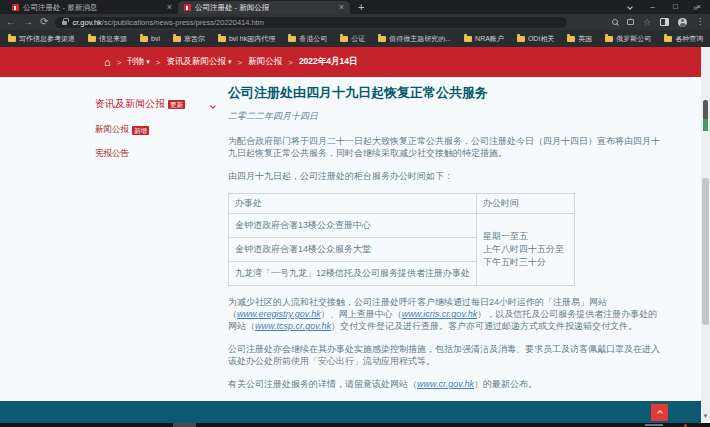 This screenshot has width=710, height=427. What do you see at coordinates (140, 130) in the screenshot?
I see `new-badge: 新增` at bounding box center [140, 130].